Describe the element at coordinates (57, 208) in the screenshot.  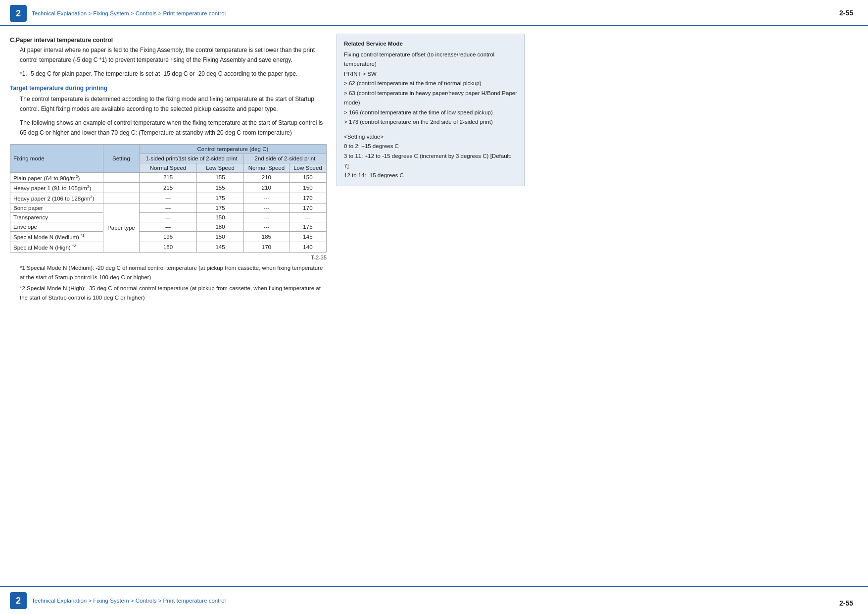
I see `table-row-mode: Bond paper` at that location.